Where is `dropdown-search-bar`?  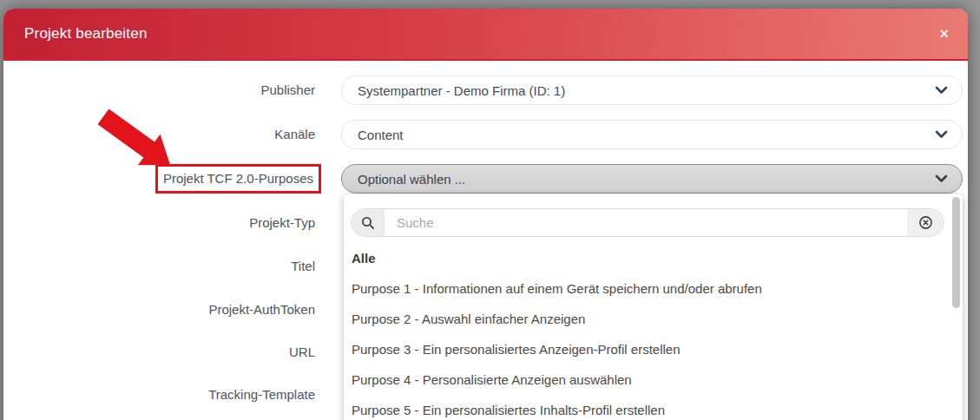 dropdown-search-bar is located at coordinates (648, 222).